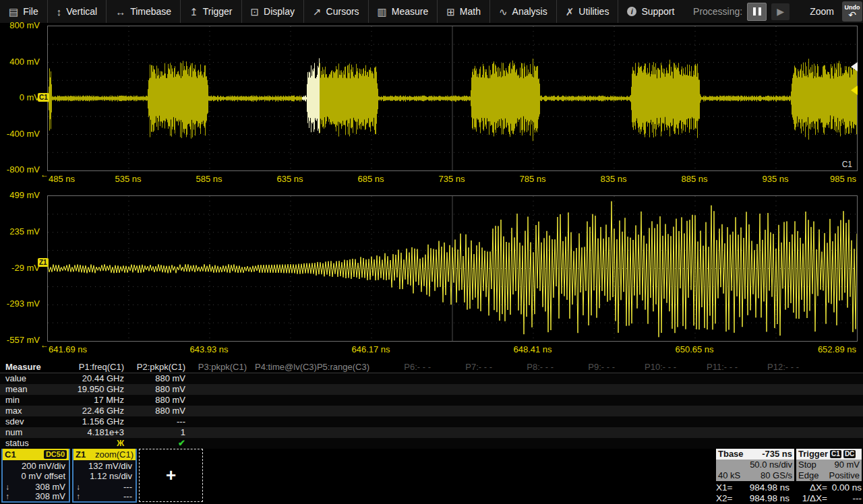  I want to click on measure-row-label: num, so click(35, 433).